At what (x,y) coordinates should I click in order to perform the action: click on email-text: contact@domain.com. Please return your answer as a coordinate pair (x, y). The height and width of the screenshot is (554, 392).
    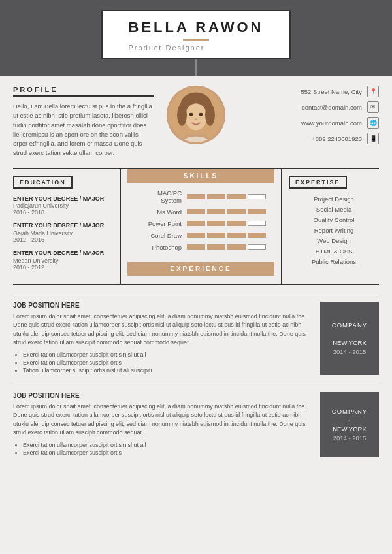
    Looking at the image, I should click on (332, 107).